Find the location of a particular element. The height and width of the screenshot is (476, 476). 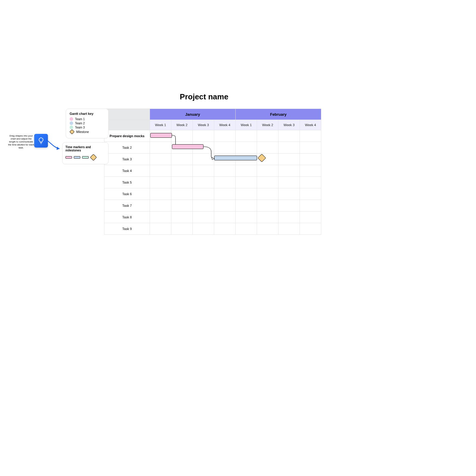

task-label-5: Task 5 is located at coordinates (127, 183).